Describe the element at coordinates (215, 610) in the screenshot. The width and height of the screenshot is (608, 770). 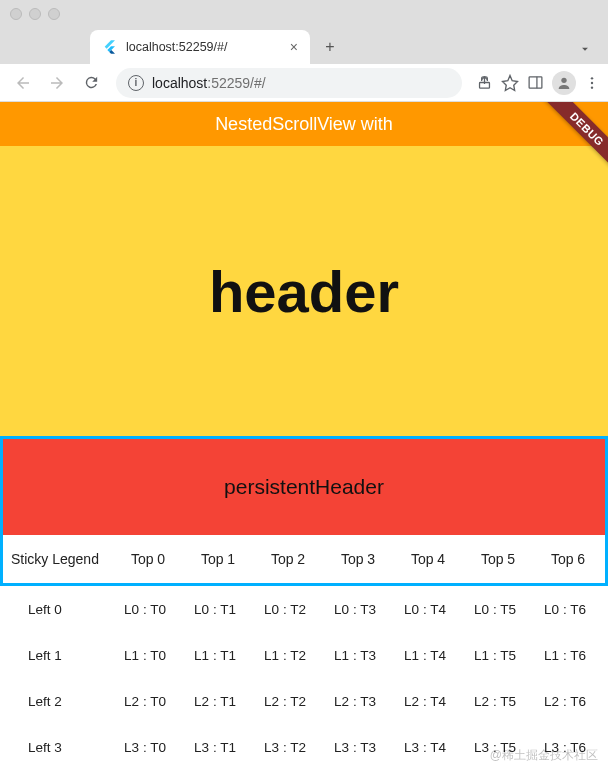
I see `table-cell: L0 : T1` at that location.